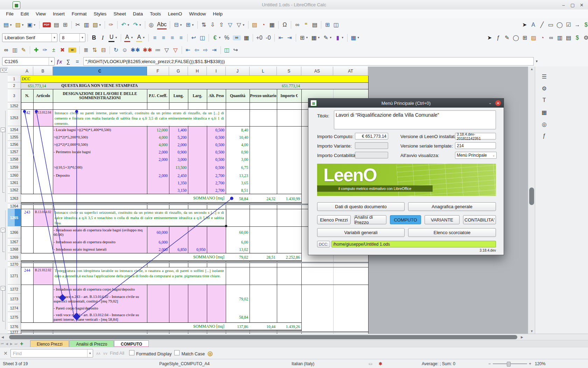  I want to click on column-header-l: L, so click(263, 71).